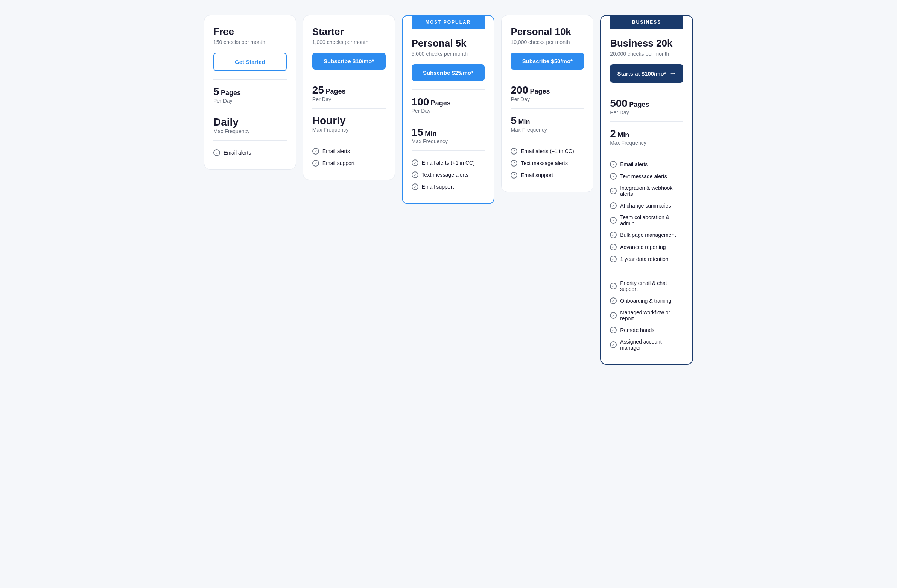  Describe the element at coordinates (652, 315) in the screenshot. I see `feature-label: Managed workflow or report` at that location.